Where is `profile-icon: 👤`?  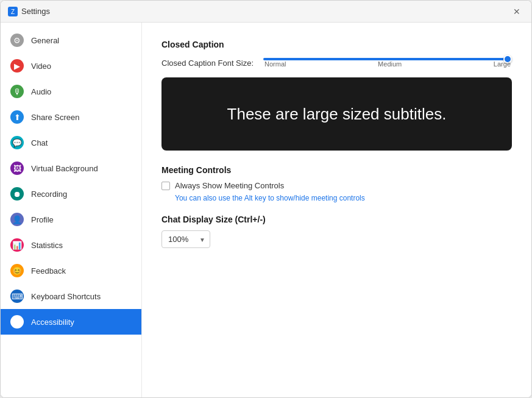 profile-icon: 👤 is located at coordinates (17, 219).